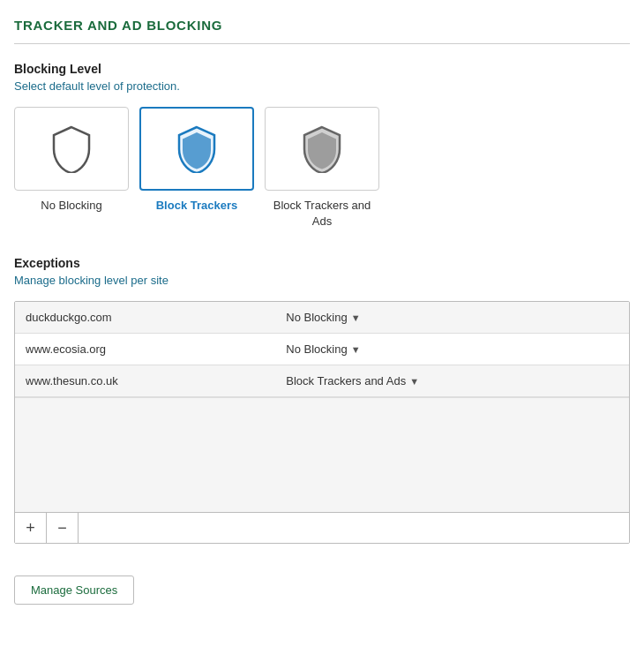  What do you see at coordinates (452, 350) in the screenshot?
I see `blocking-value-2: No Blocking▼` at bounding box center [452, 350].